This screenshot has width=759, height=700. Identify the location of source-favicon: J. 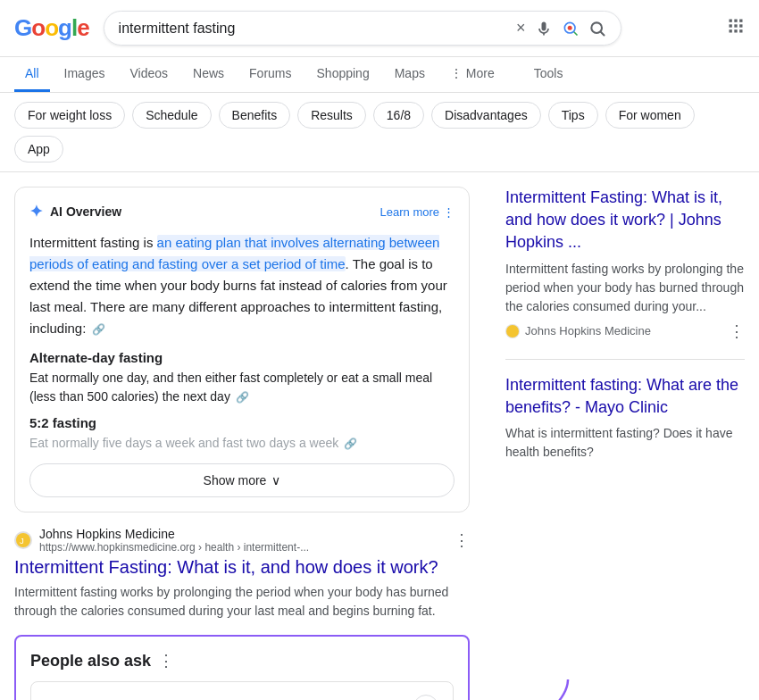
(23, 540).